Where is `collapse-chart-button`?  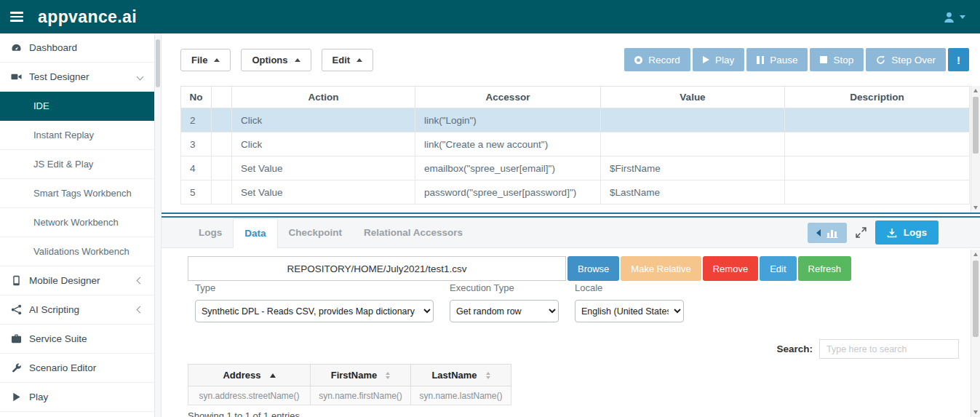
collapse-chart-button is located at coordinates (827, 233).